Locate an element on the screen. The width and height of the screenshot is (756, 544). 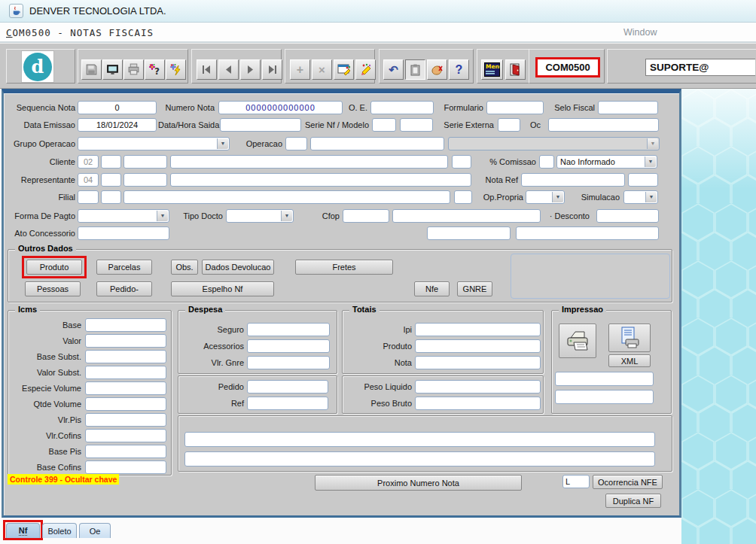
execute-query-button is located at coordinates (366, 69).